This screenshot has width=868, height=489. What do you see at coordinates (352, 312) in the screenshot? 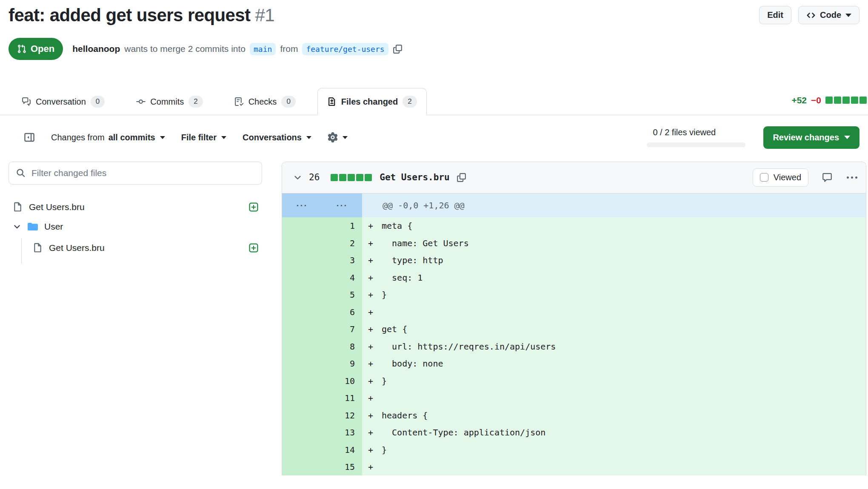
I see `line-number: 6` at bounding box center [352, 312].